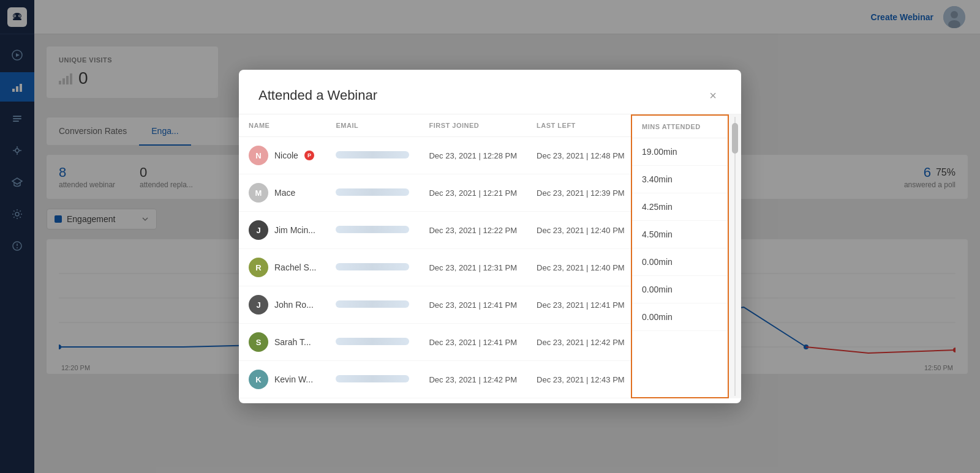  What do you see at coordinates (435, 193) in the screenshot?
I see `table-row: M Mace Dec 23, 2021 | 12:21 PMDec 23, 20…` at bounding box center [435, 193].